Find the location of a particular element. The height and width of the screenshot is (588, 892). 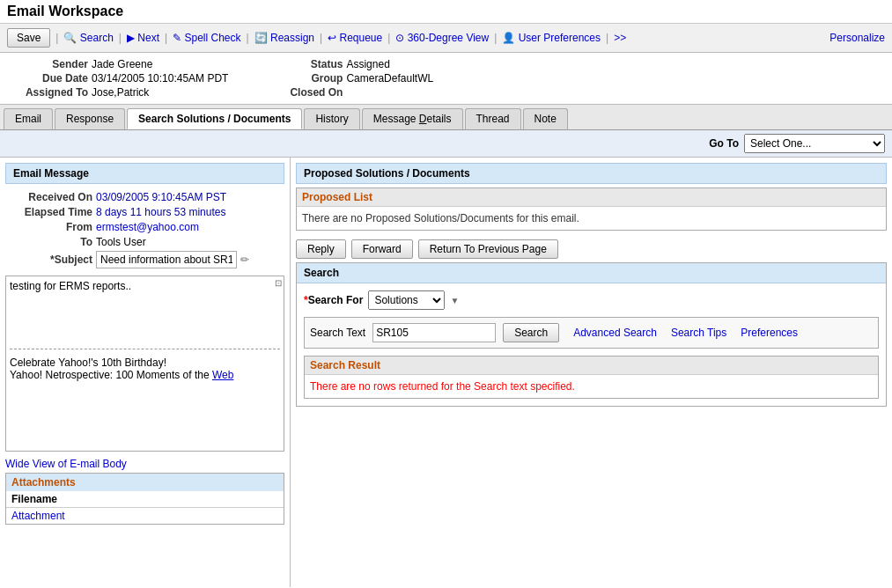

tab-bar: Email Response Search Solutions / Docume… is located at coordinates (446, 118).